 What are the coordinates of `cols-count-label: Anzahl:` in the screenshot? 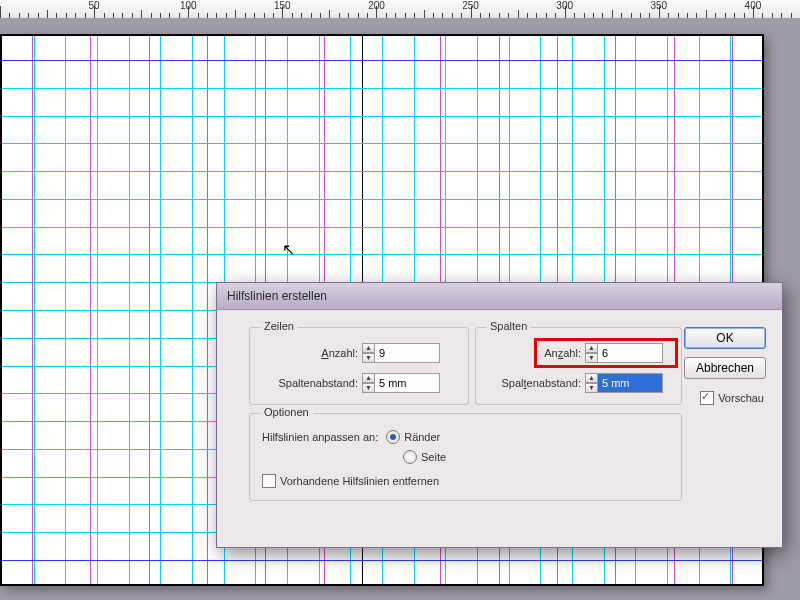 It's located at (528, 353).